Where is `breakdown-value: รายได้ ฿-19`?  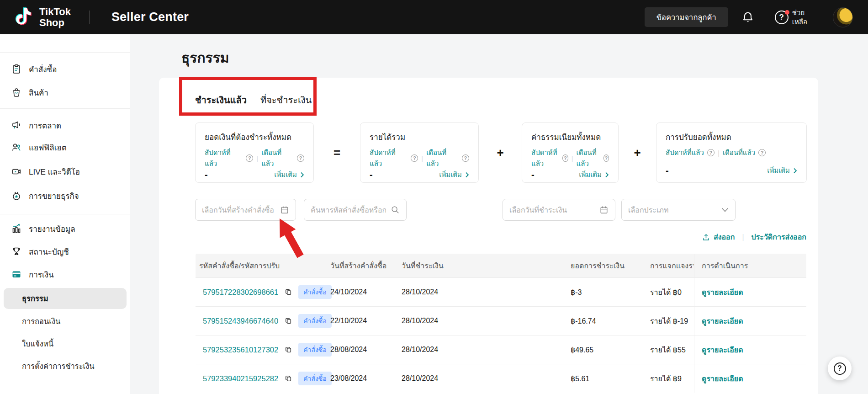
breakdown-value: รายได้ ฿-19 is located at coordinates (672, 321).